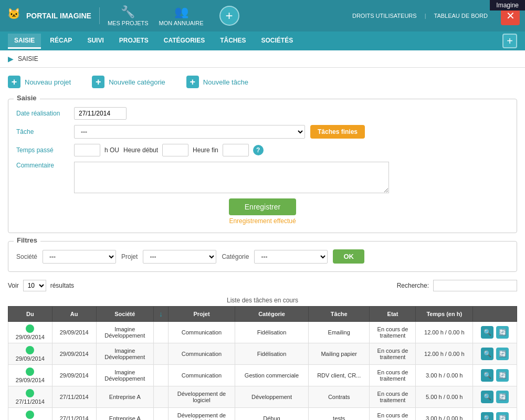  Describe the element at coordinates (30, 414) in the screenshot. I see `cell-status: 27/11/2014` at that location.